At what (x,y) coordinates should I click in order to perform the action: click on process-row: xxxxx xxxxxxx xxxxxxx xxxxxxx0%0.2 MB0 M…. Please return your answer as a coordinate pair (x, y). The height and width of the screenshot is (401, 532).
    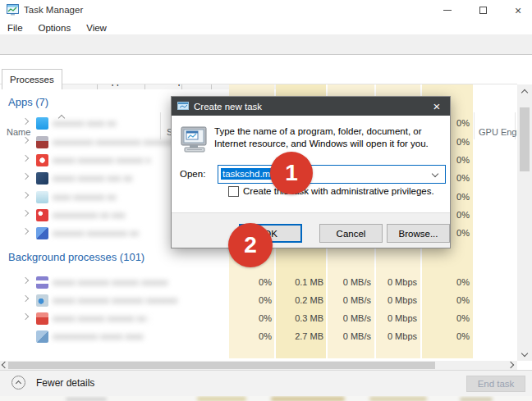
    Looking at the image, I should click on (259, 301).